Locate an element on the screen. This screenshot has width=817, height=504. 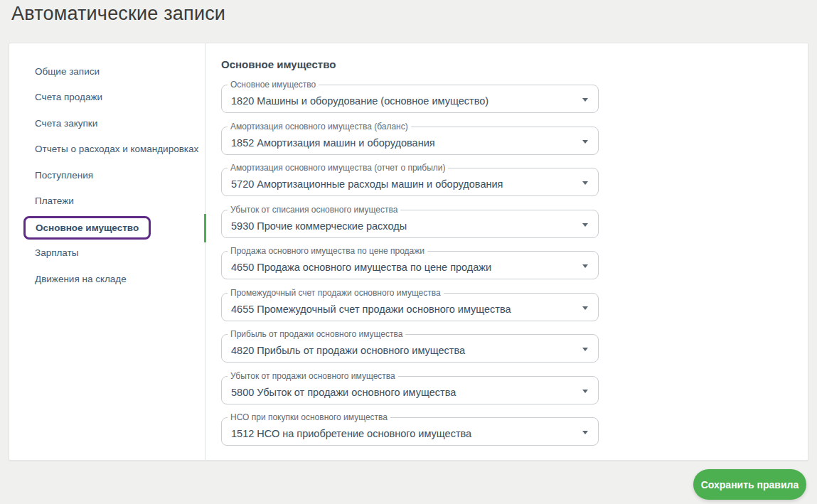
field-label: Продажа основного имущества по цене прод… is located at coordinates (327, 252).